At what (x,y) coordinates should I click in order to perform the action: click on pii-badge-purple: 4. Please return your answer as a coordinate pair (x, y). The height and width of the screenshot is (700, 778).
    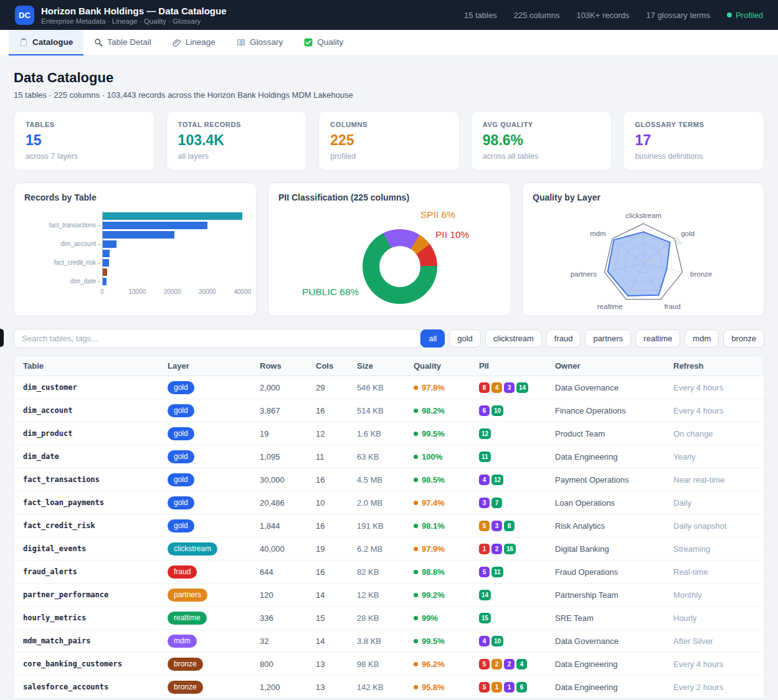
    Looking at the image, I should click on (485, 641).